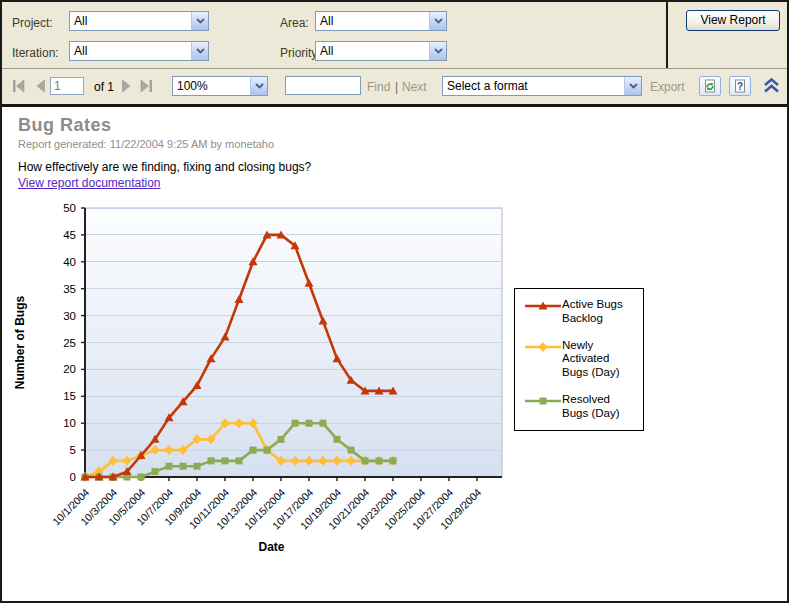 This screenshot has width=789, height=603. Describe the element at coordinates (381, 21) in the screenshot. I see `area-dropdown: All` at that location.